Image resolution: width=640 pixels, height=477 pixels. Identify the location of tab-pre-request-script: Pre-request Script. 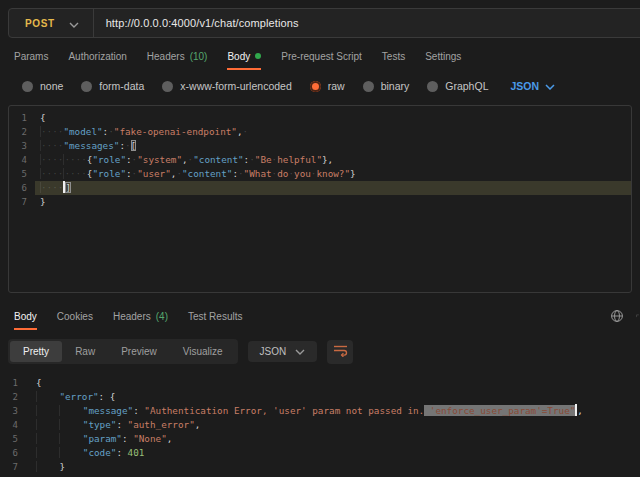
(322, 56).